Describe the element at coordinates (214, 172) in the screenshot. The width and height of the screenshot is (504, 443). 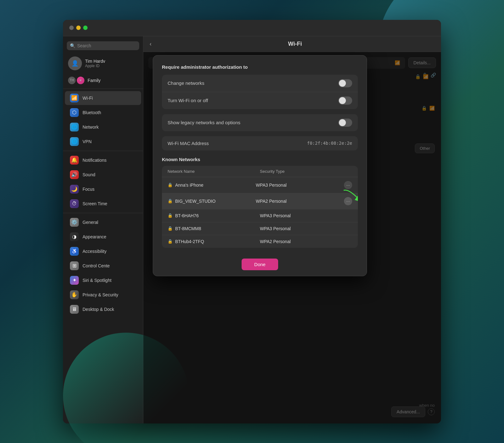
I see `col-header-name: Network Name` at that location.